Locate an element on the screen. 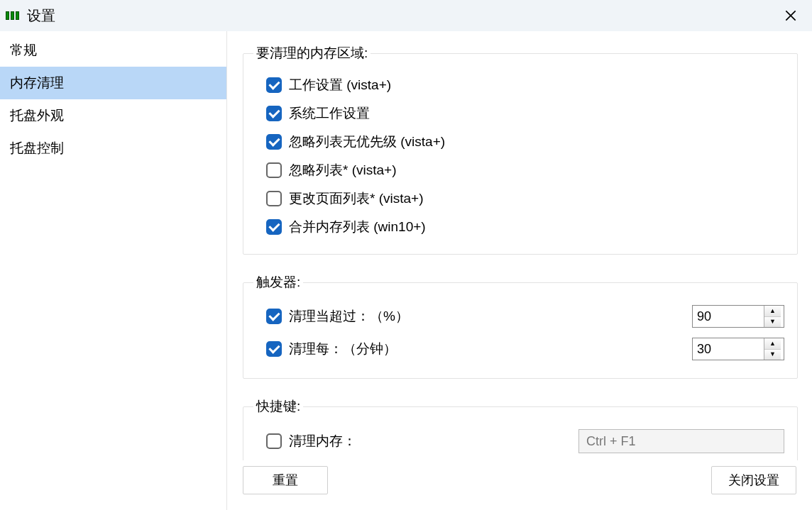  label-hotkey-clean: 清理内存： is located at coordinates (434, 441).